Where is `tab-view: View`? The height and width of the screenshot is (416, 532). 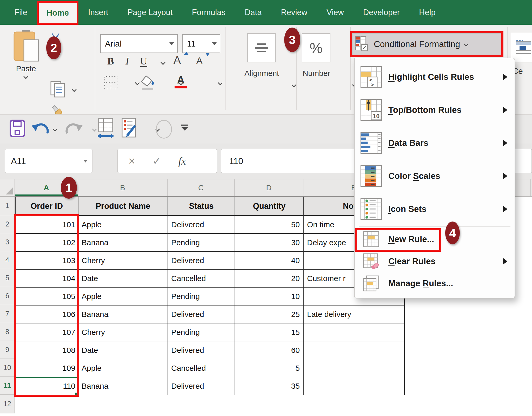
tab-view: View is located at coordinates (335, 12).